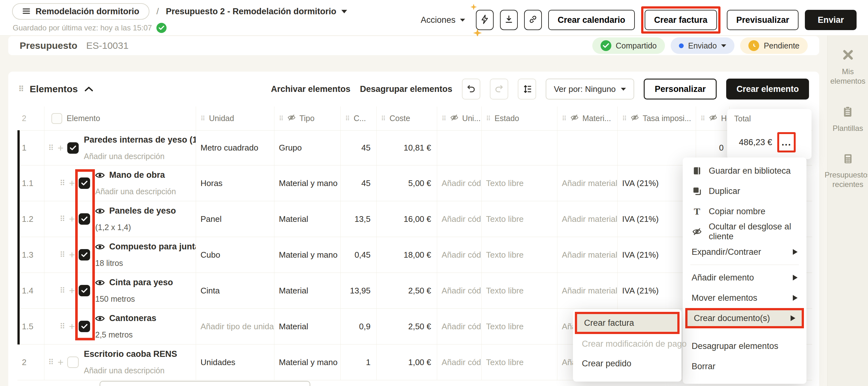  What do you see at coordinates (846, 171) in the screenshot?
I see `sidebar-item-presupuestos-recientes: Presupuestos recientes` at bounding box center [846, 171].